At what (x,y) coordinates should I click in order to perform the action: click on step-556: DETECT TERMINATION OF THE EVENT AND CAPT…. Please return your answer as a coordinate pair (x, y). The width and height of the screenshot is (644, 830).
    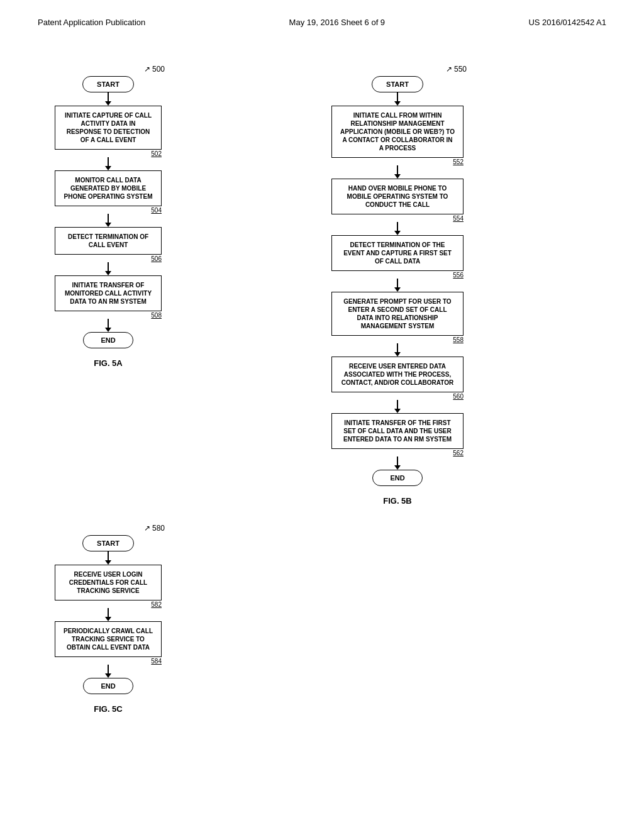
    Looking at the image, I should click on (397, 257).